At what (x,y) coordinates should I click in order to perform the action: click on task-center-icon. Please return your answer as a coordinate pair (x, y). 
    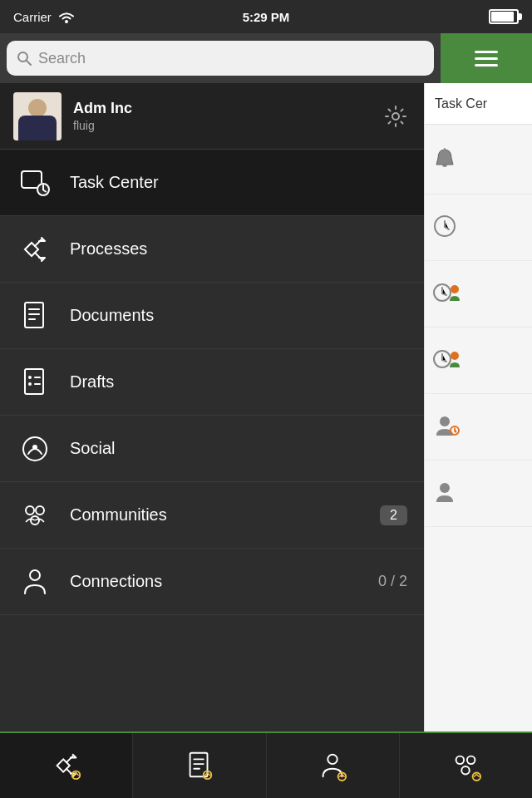
    Looking at the image, I should click on (35, 183).